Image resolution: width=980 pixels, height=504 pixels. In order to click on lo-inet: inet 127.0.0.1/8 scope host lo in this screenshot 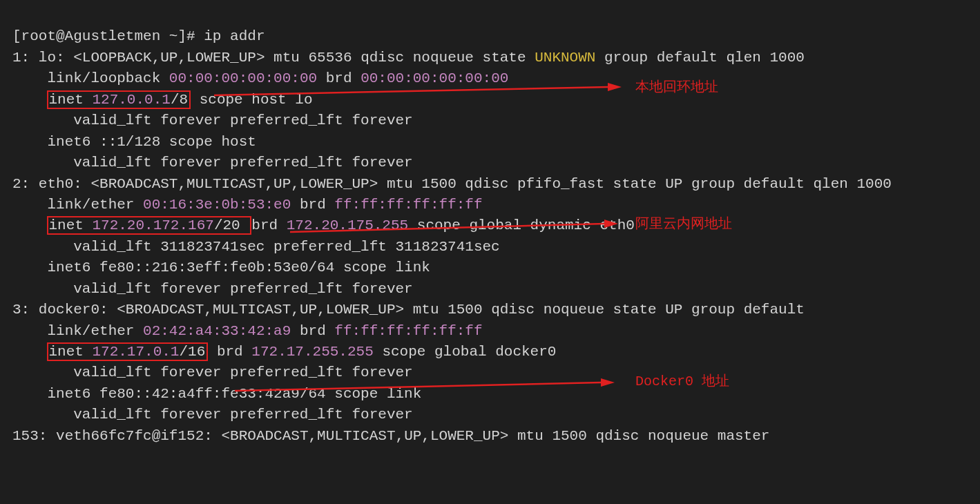, I will do `click(163, 99)`.